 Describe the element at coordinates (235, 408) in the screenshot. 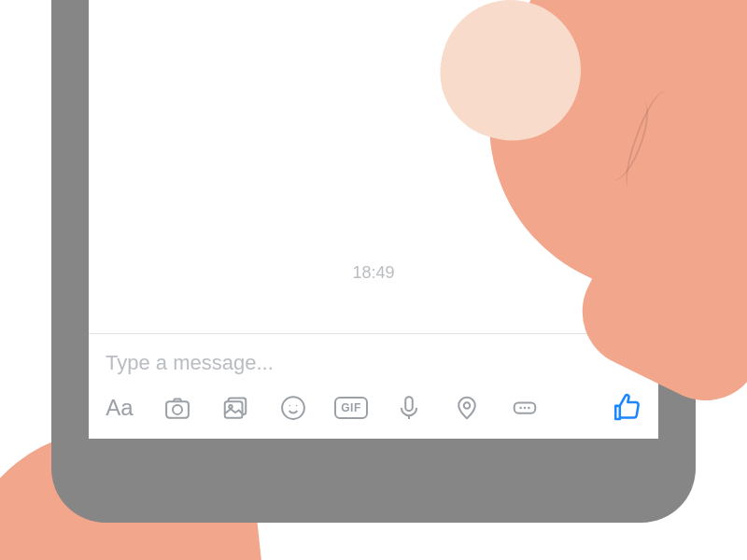

I see `photo-library-icon` at that location.